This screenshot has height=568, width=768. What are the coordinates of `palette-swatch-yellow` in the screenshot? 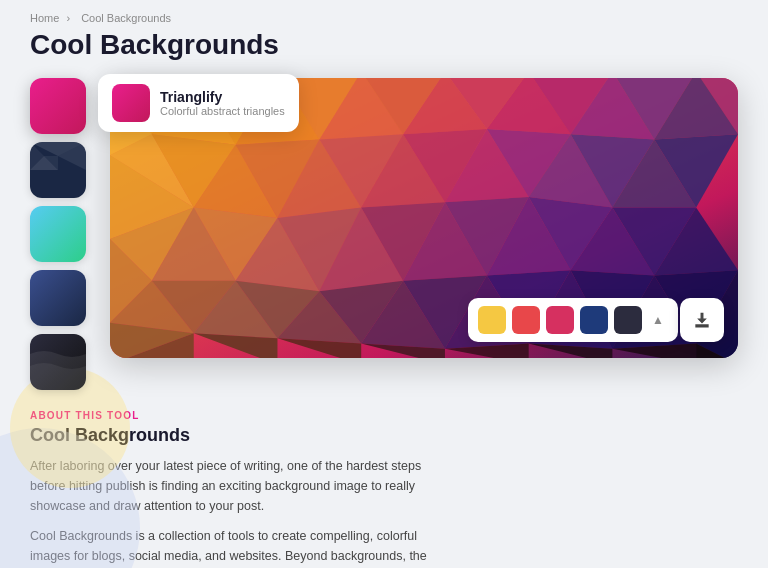 It's located at (492, 320).